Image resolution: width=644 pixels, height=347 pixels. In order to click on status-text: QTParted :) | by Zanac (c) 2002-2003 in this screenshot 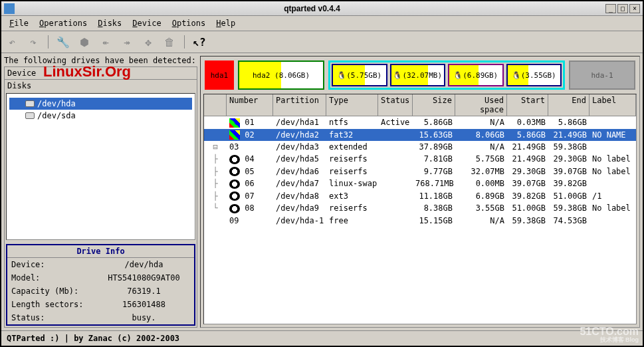, I will do `click(93, 338)`.